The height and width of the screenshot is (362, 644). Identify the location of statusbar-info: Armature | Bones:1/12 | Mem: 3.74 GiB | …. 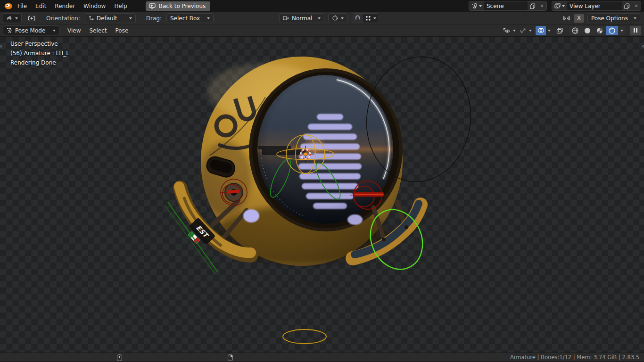
(575, 357).